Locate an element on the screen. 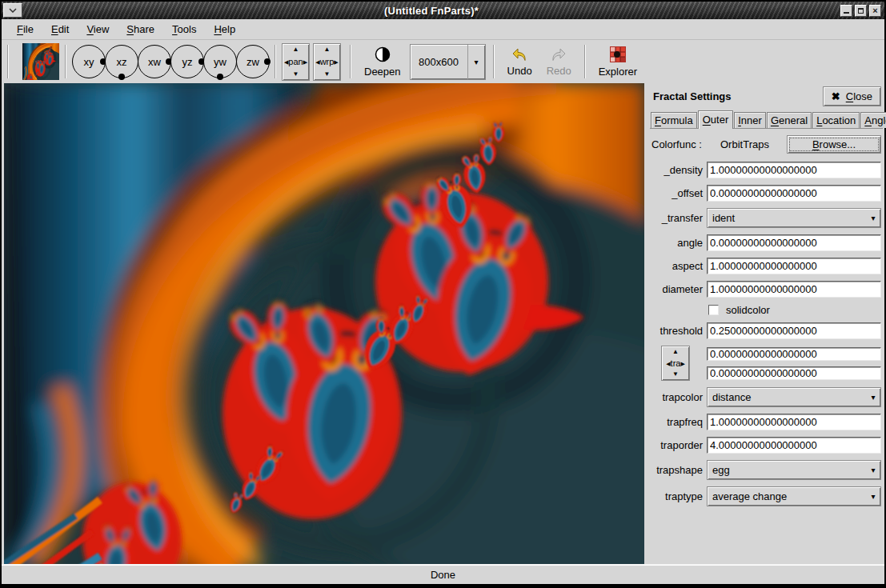  angle-field is located at coordinates (794, 243).